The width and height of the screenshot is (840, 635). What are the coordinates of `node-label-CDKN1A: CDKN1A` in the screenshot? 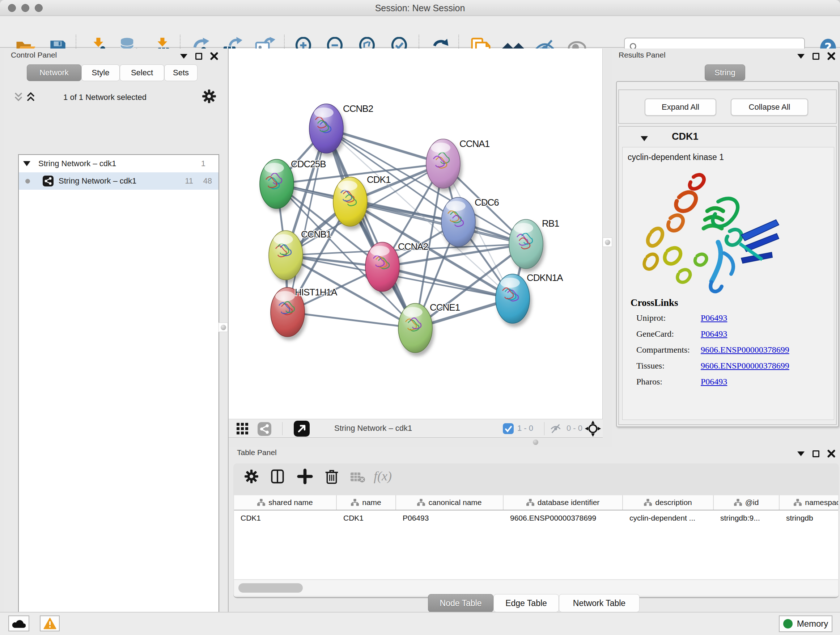 It's located at (545, 277).